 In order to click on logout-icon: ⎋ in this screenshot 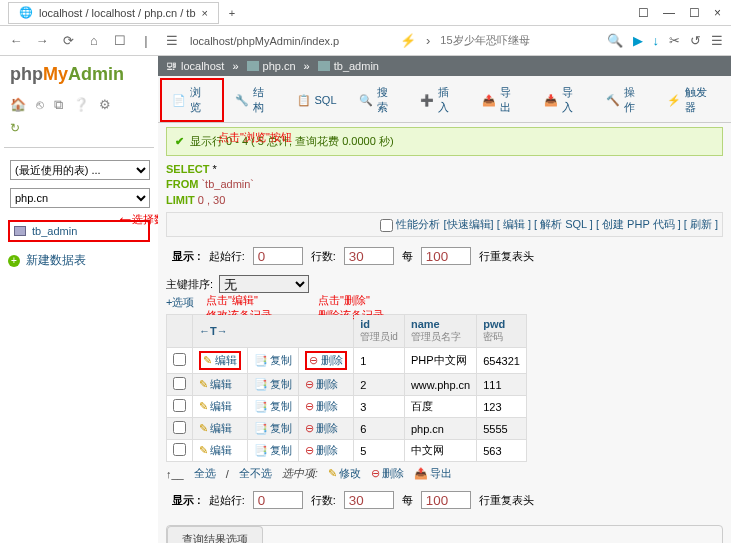, I will do `click(40, 105)`.